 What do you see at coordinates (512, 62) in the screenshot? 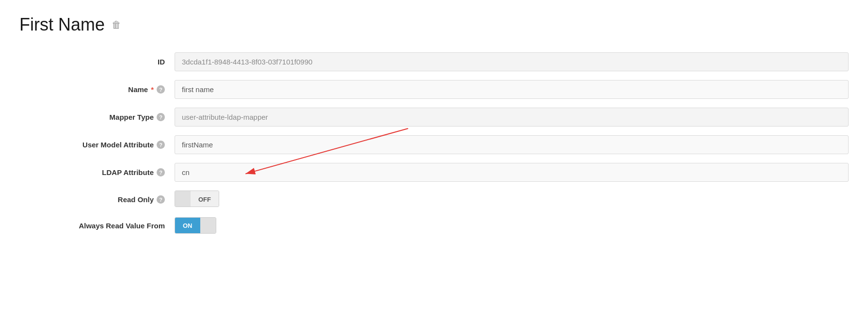
I see `field-input-id` at bounding box center [512, 62].